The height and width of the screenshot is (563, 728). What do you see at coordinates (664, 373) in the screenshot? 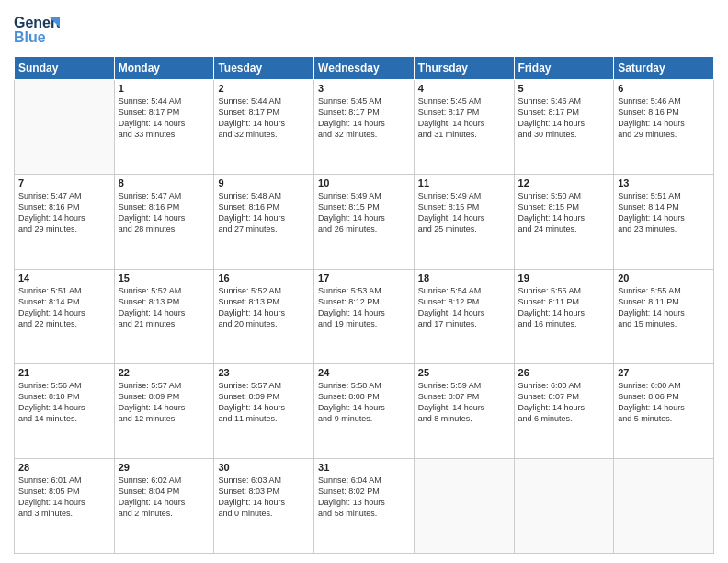
I see `day-number: 27` at bounding box center [664, 373].